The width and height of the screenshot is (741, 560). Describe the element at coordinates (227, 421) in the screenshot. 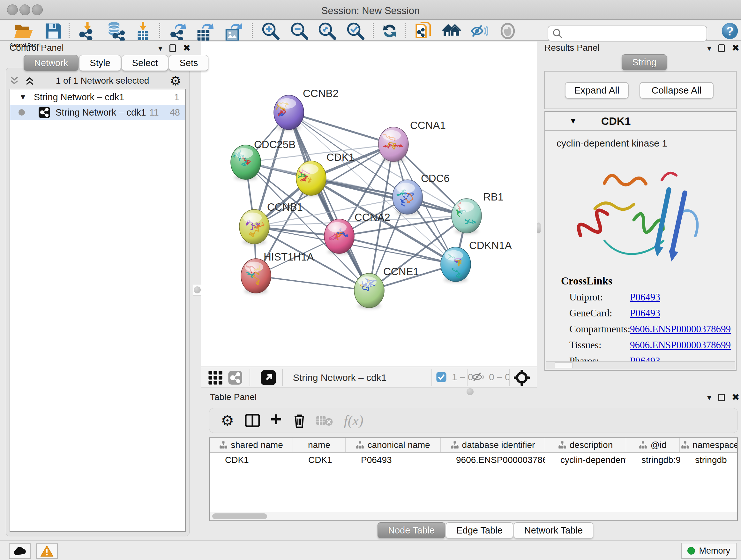

I see `table-gear-icon: ⚙` at that location.